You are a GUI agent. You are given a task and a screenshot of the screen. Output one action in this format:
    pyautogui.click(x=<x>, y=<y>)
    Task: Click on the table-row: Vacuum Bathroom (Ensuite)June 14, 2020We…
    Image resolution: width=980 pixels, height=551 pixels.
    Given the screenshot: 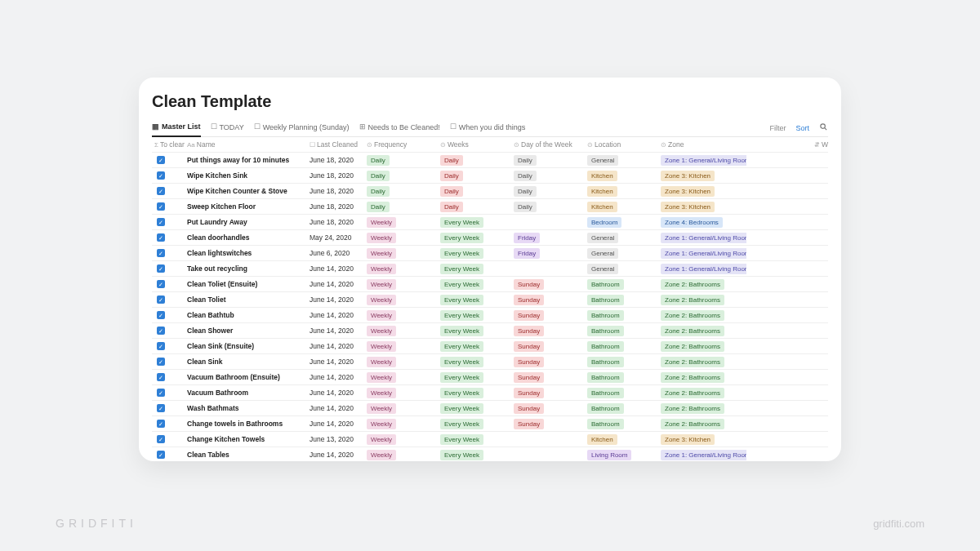 What is the action you would take?
    pyautogui.click(x=490, y=377)
    